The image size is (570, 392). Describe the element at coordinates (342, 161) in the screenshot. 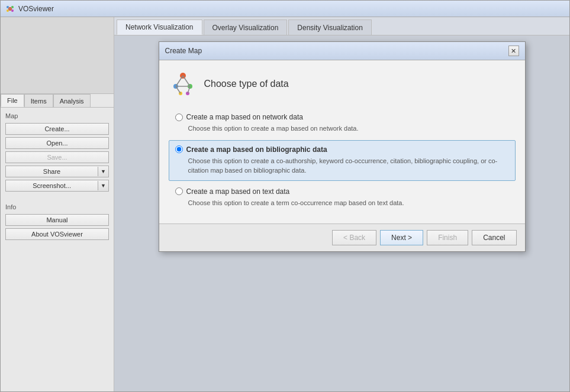

I see `radio-option-bibliographic: Create a map based on bibliographic data…` at that location.